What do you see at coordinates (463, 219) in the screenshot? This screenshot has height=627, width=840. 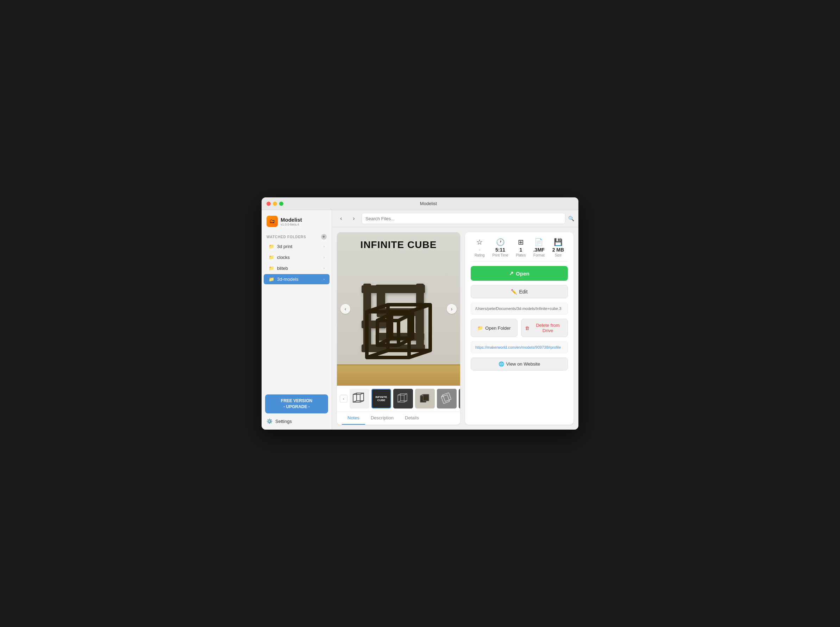 I see `search-input` at bounding box center [463, 219].